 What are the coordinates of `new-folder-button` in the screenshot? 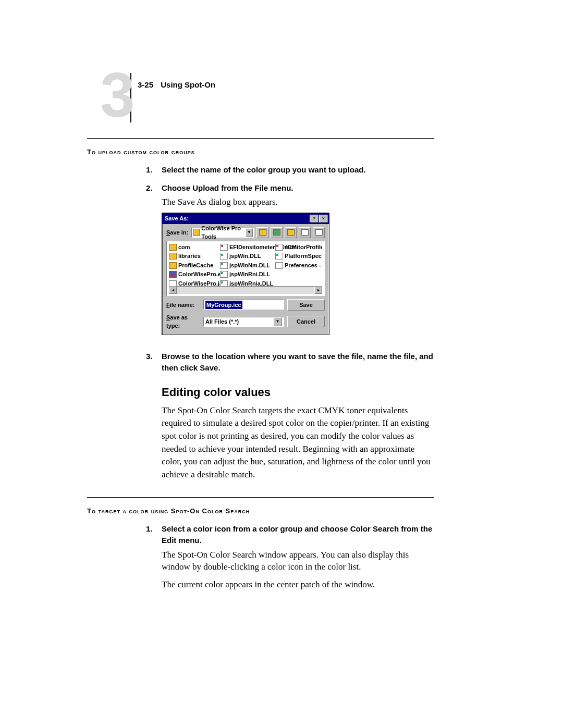 It's located at (291, 232).